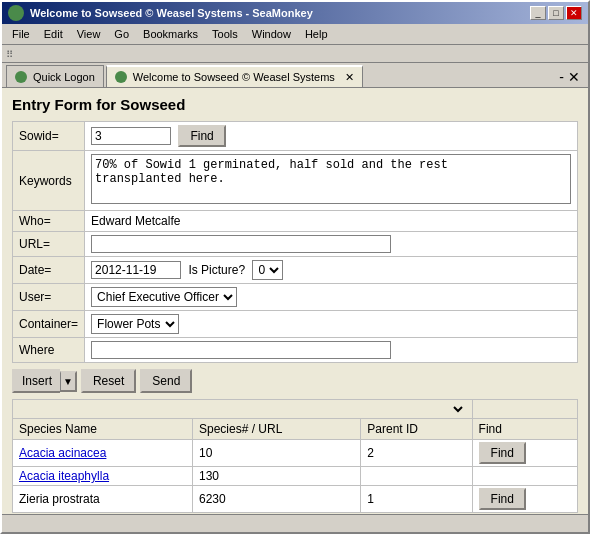 The image size is (590, 534). Describe the element at coordinates (295, 104) in the screenshot. I see `page-title: Entry Form for Sowseed` at that location.